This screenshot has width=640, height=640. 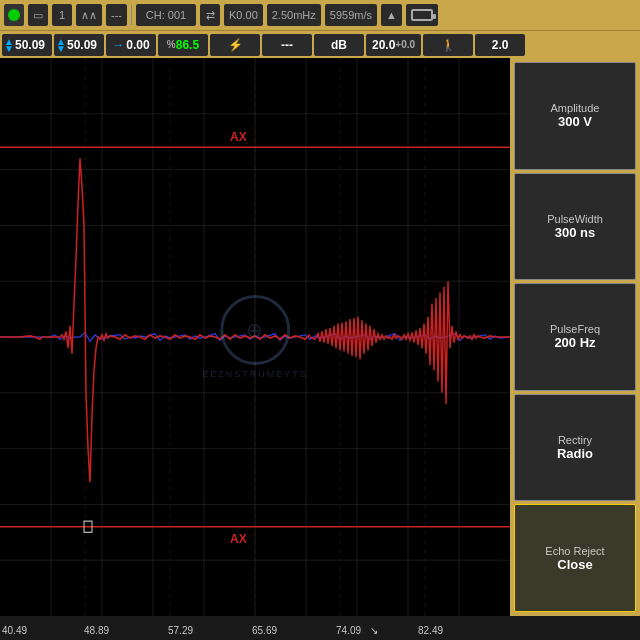 I want to click on rectiry-value: Radio, so click(x=575, y=454).